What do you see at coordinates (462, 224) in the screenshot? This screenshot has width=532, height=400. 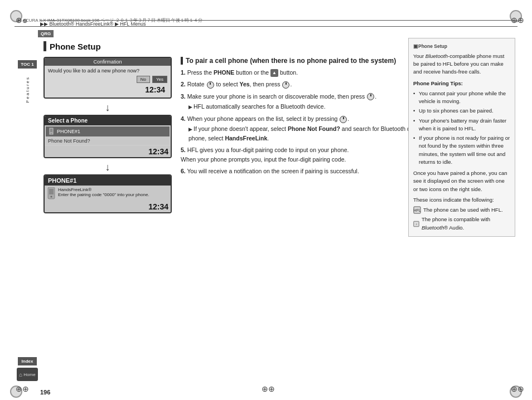 I see `icon2-row: ♪ The phone is compatible with Bluetooth…` at bounding box center [462, 224].